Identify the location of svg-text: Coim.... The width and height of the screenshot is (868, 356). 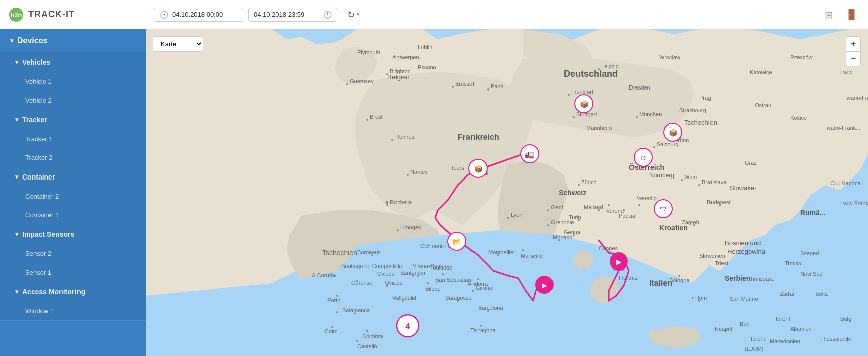
(333, 331).